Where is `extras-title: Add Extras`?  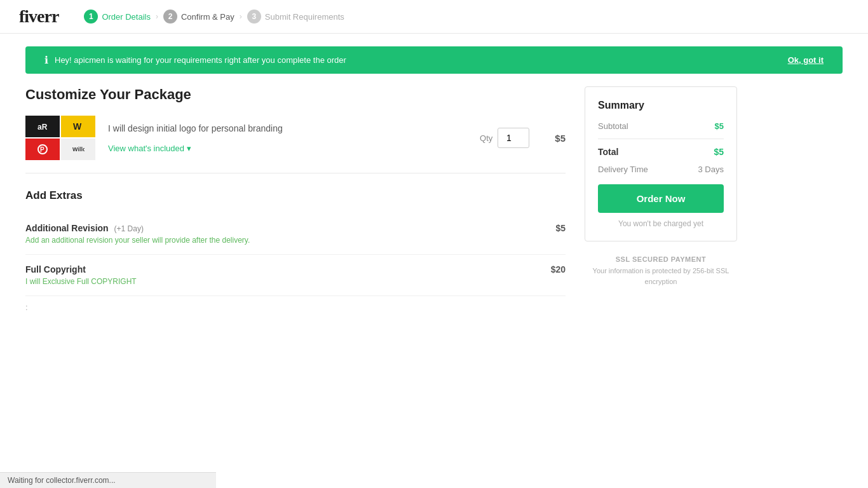 extras-title: Add Extras is located at coordinates (295, 196).